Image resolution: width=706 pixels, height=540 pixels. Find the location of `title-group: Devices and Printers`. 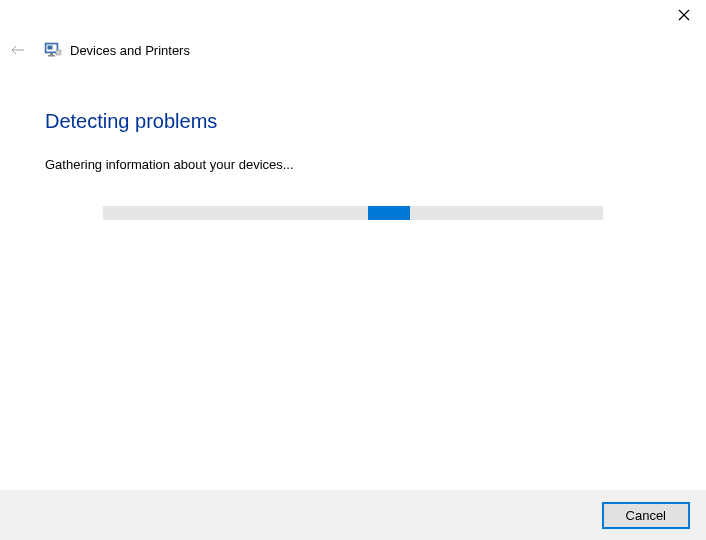

title-group: Devices and Printers is located at coordinates (117, 50).